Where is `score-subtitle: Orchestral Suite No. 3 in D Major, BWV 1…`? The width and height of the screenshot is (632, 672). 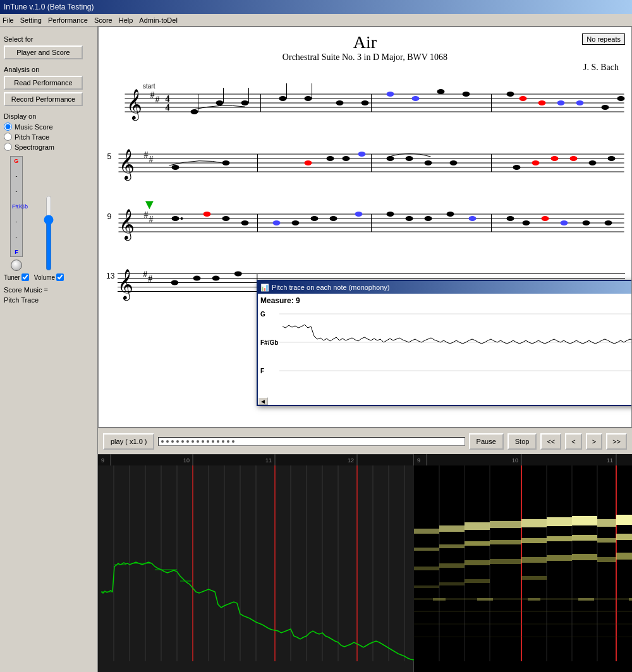 score-subtitle: Orchestral Suite No. 3 in D Major, BWV 1… is located at coordinates (365, 57).